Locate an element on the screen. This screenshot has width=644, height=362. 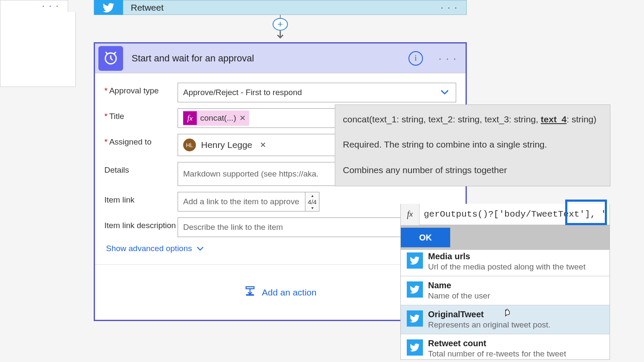
label-item-link-desc: Item link description is located at coordinates (141, 224).